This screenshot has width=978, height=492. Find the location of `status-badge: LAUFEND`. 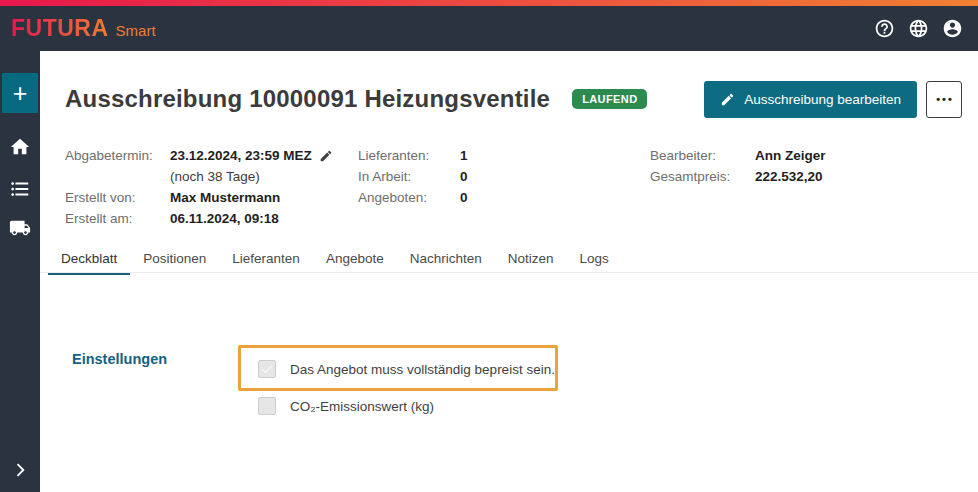

status-badge: LAUFEND is located at coordinates (610, 99).